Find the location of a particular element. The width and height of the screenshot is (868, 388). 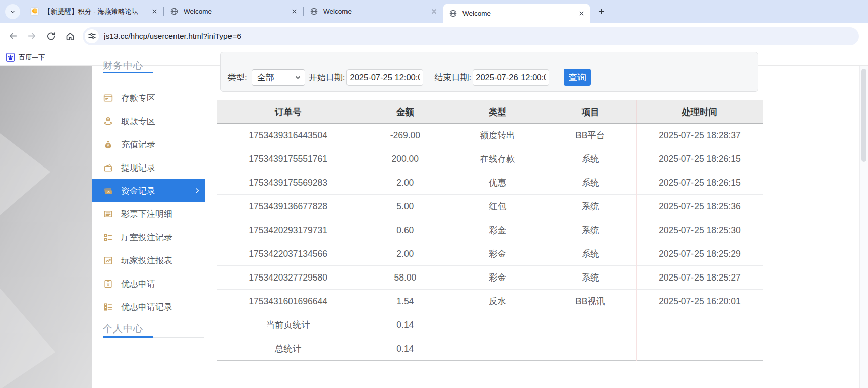

sidebar-item-label: 取款专区 is located at coordinates (138, 121).